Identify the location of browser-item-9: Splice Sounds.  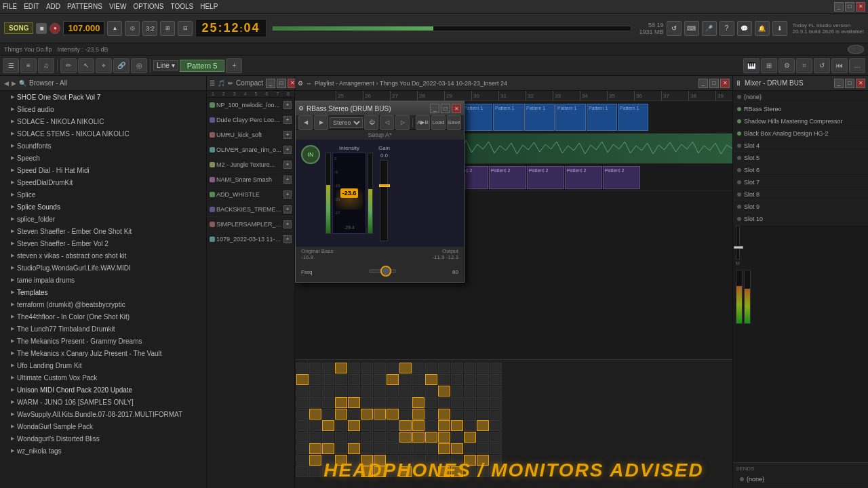
(103, 207).